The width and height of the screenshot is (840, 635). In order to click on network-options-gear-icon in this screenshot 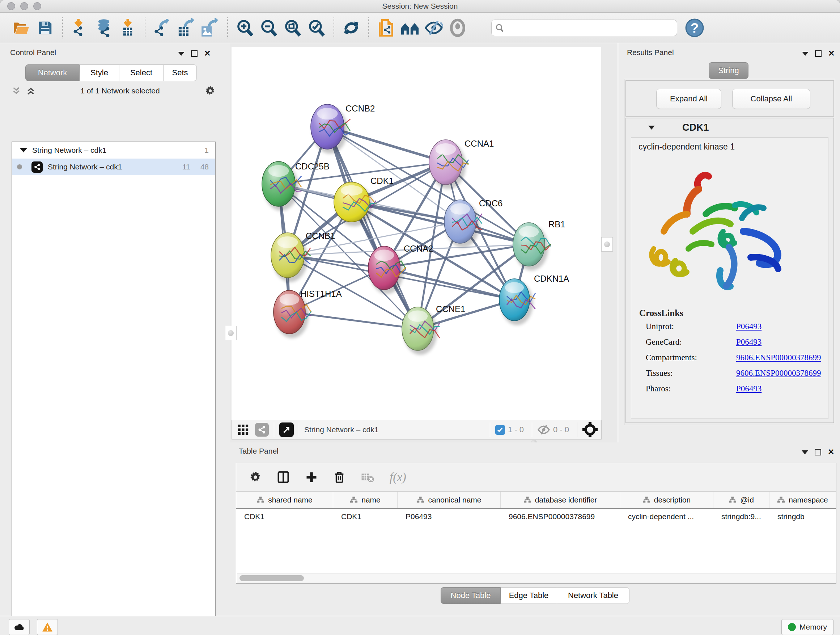, I will do `click(210, 91)`.